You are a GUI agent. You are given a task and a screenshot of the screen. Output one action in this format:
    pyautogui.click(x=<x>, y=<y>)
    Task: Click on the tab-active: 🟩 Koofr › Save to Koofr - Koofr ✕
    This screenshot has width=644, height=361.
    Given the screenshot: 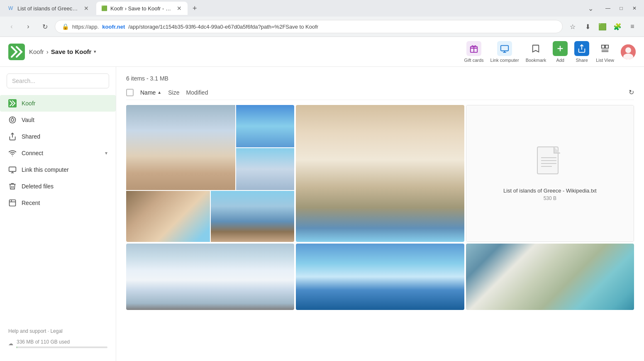 What is the action you would take?
    pyautogui.click(x=142, y=8)
    